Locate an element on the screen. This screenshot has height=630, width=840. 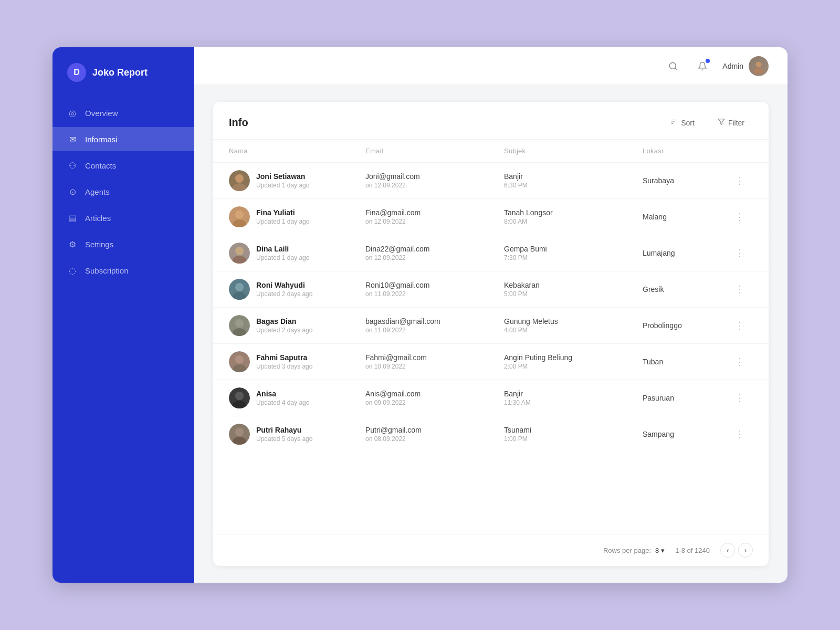
cell-name-0: Joni Setiawan Updated 1 day ago is located at coordinates (297, 181).